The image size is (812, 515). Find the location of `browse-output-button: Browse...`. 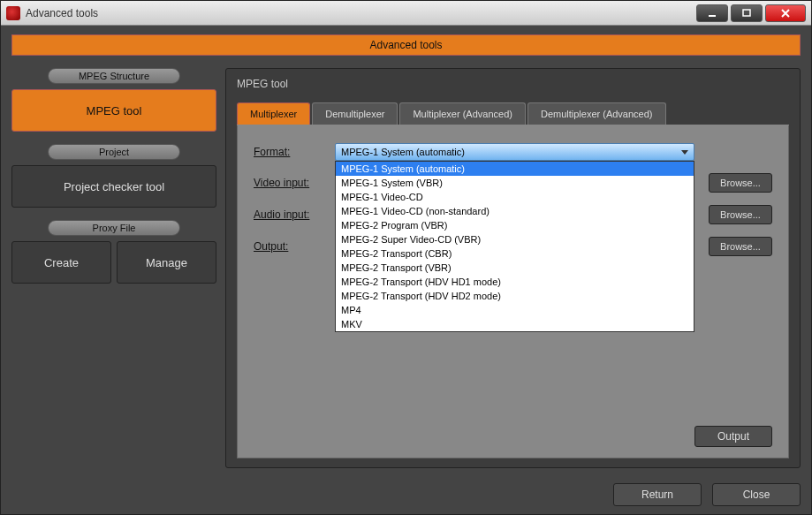

browse-output-button: Browse... is located at coordinates (740, 246).